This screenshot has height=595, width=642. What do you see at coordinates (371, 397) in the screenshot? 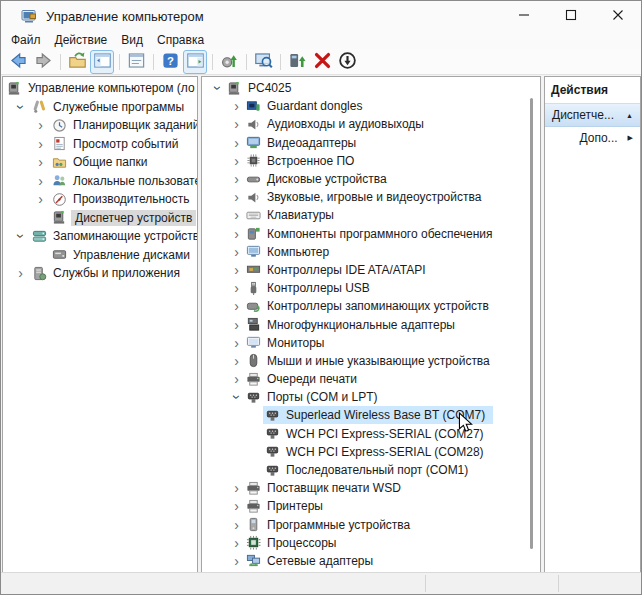
I see `tree-item: ›Порты (COM и LPT)` at bounding box center [371, 397].